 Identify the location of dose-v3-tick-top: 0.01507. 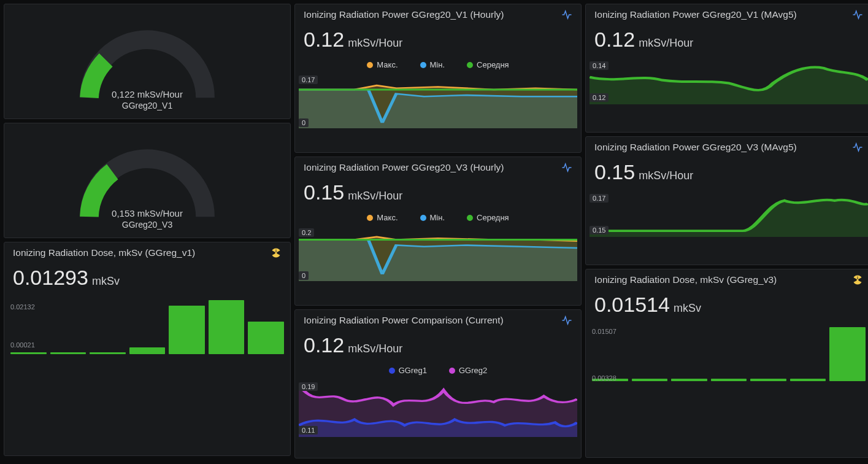
(604, 331).